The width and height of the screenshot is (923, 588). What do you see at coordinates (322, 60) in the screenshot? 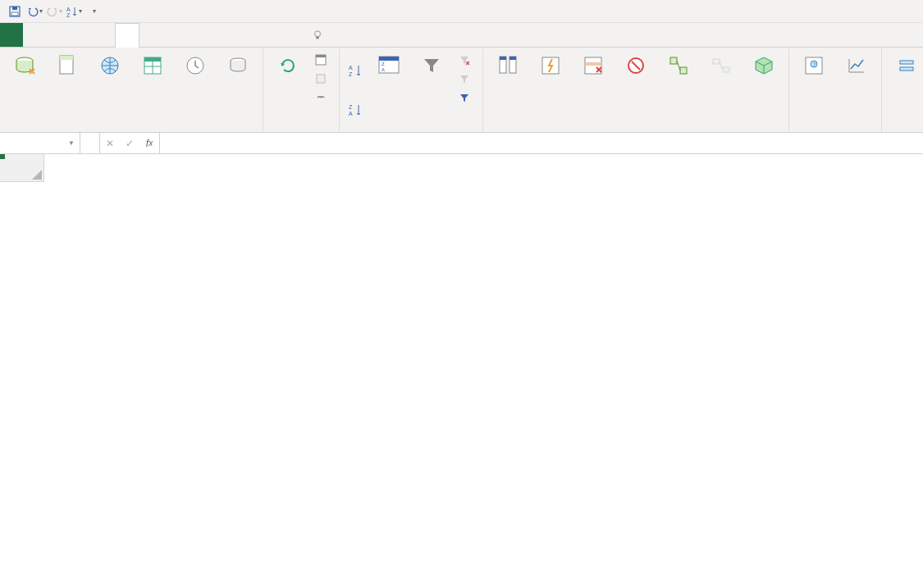
I see `queries-connections-button` at bounding box center [322, 60].